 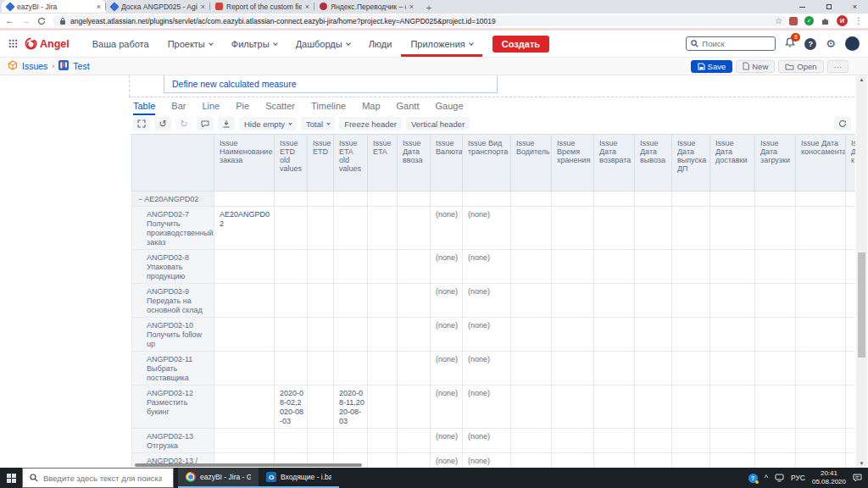 I want to click on nav-item-4: Люди, so click(x=381, y=44).